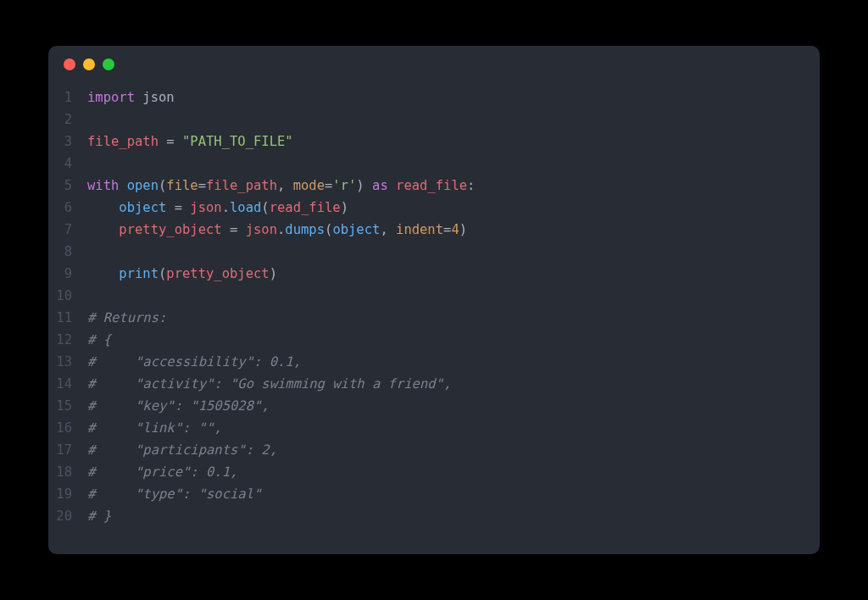 The height and width of the screenshot is (600, 868). I want to click on line-content: pretty_object = json.dumps(object, inden…, so click(277, 230).